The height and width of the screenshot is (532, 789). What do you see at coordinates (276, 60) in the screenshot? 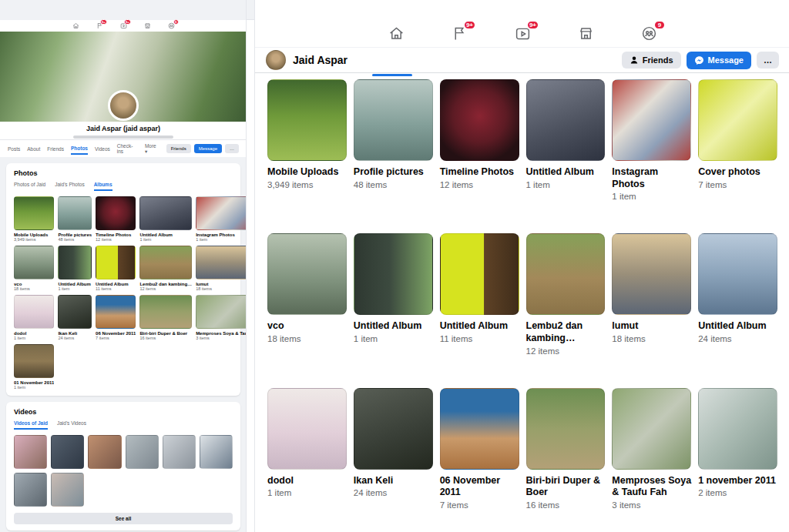
I see `avatar` at bounding box center [276, 60].